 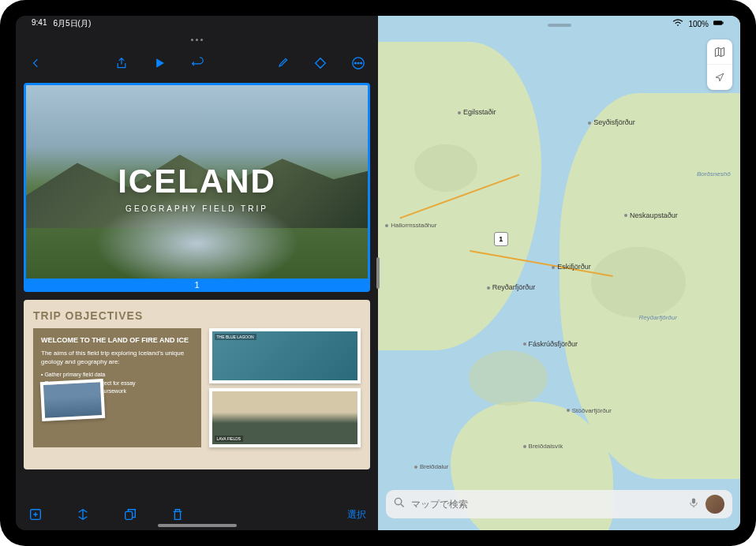 I want to click on split-button, so click(x=83, y=514).